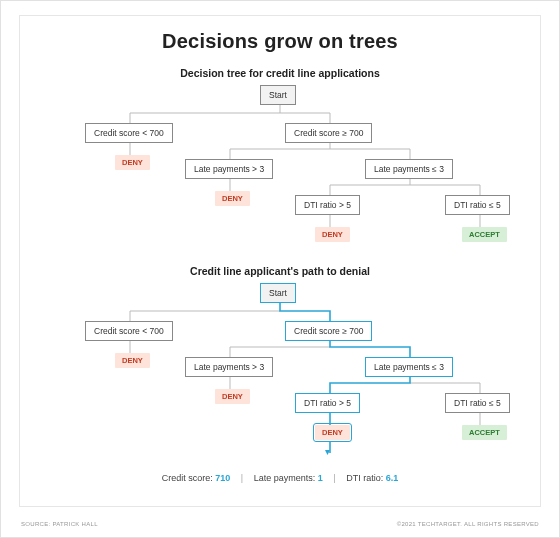 This screenshot has width=560, height=538. I want to click on summary-dti-val: 6.1, so click(392, 478).